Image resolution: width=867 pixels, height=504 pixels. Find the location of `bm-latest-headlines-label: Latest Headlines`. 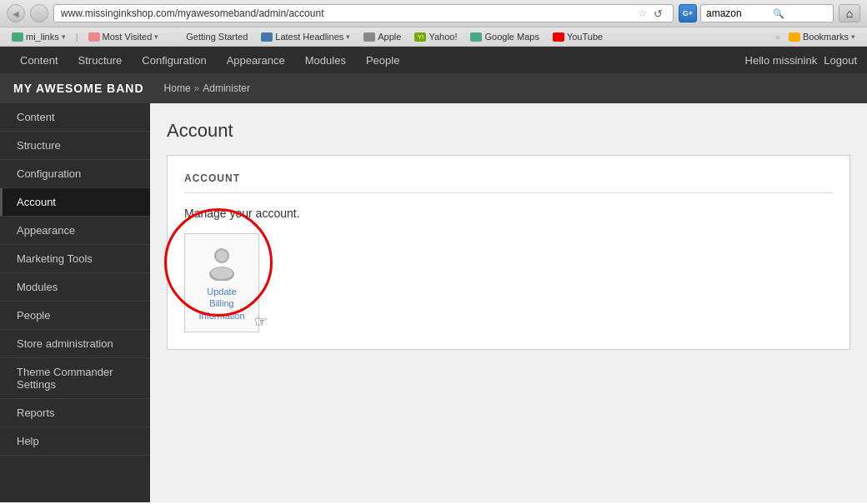

bm-latest-headlines-label: Latest Headlines is located at coordinates (309, 37).